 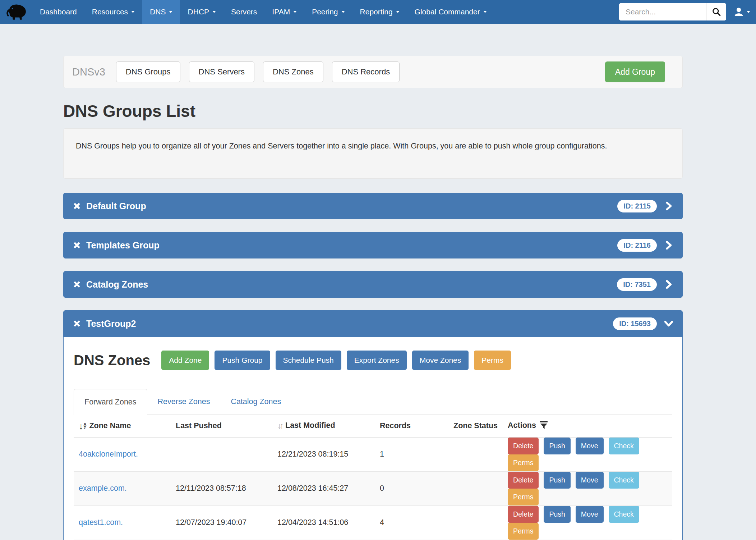 What do you see at coordinates (366, 72) in the screenshot?
I see `dns-records-button: DNS Records` at bounding box center [366, 72].